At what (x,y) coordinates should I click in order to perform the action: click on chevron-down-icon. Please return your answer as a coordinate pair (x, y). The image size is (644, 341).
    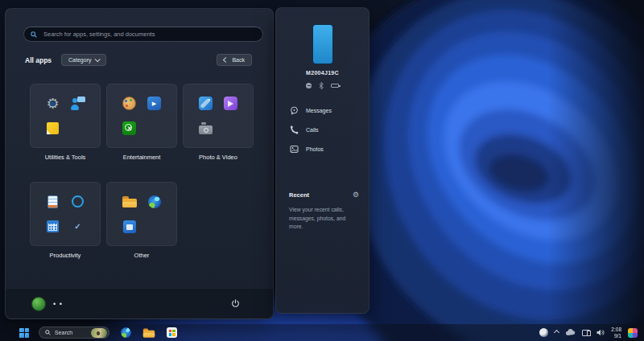
    Looking at the image, I should click on (98, 60).